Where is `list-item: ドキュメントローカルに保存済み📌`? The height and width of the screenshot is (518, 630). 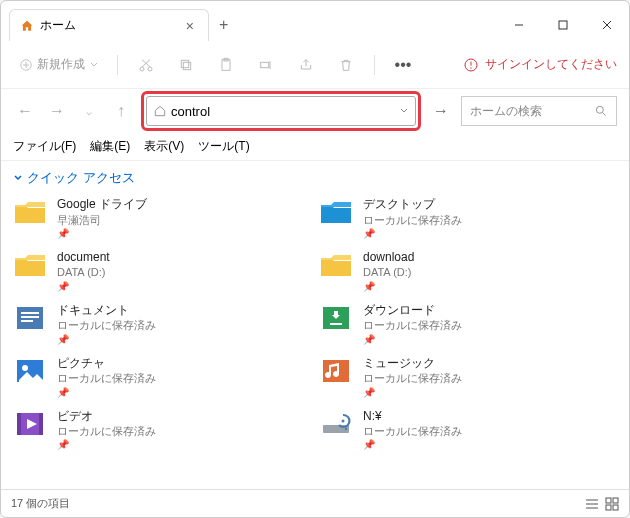
list-item: ドキュメントローカルに保存済み📌 is located at coordinates (162, 324).